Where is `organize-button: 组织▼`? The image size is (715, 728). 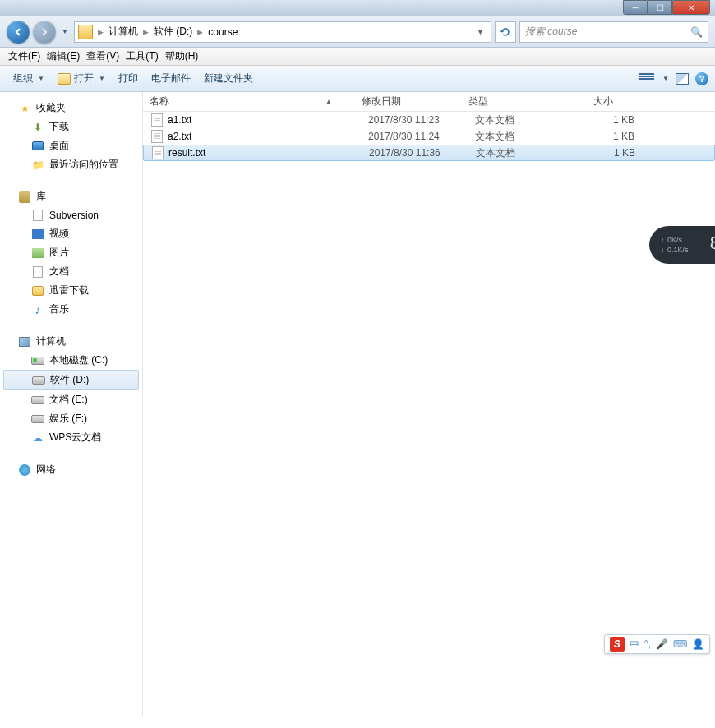 organize-button: 组织▼ is located at coordinates (29, 79).